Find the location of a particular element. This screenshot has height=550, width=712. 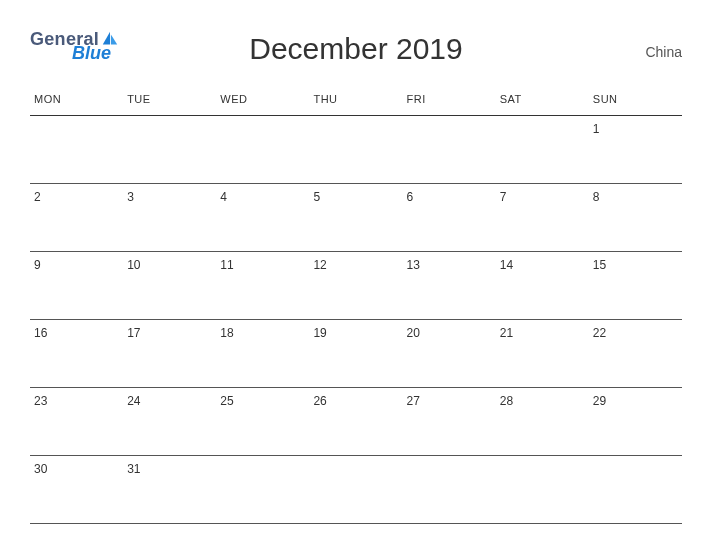

calendar-day: 11 is located at coordinates (262, 286).